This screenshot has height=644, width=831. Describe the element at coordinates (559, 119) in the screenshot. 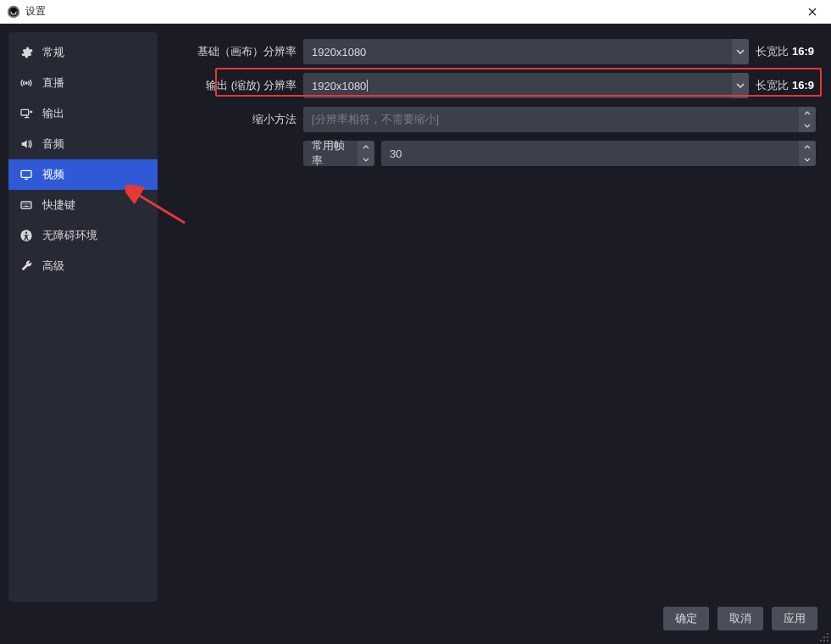

I see `downscale-filter-combo: [分辨率相符，不需要缩小]` at that location.